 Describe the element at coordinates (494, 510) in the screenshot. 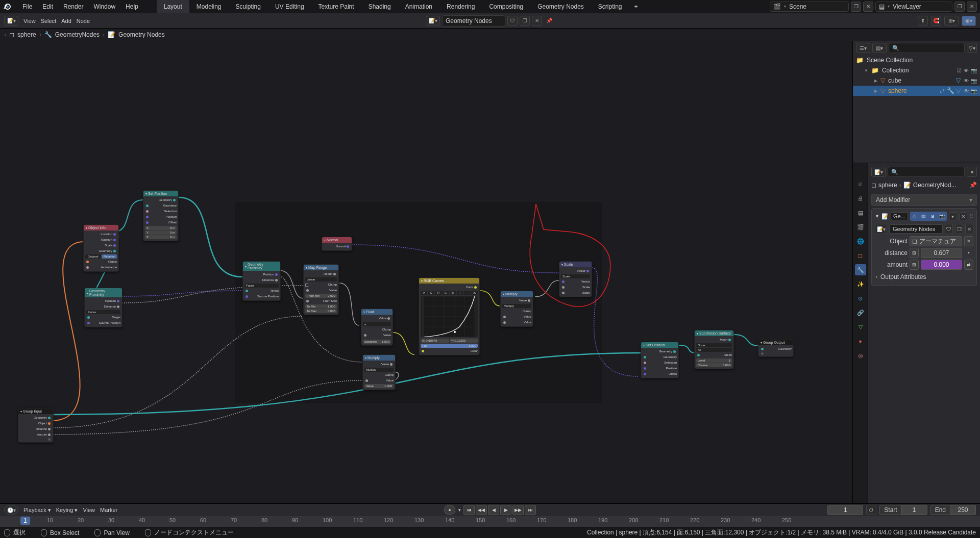

I see `play-reverse-icon: ◀` at that location.